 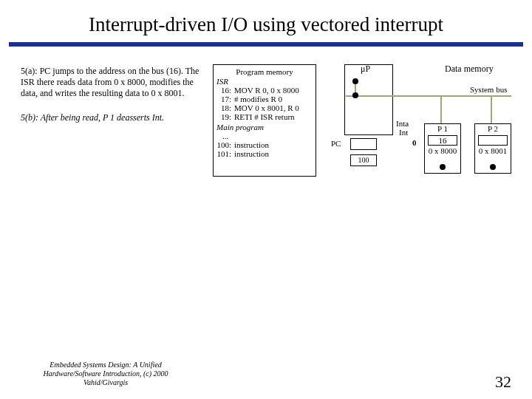 I want to click on bus-stub-p2, so click(x=491, y=109).